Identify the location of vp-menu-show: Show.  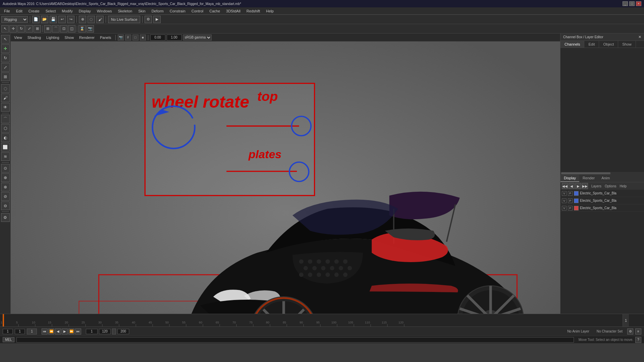
(69, 38).